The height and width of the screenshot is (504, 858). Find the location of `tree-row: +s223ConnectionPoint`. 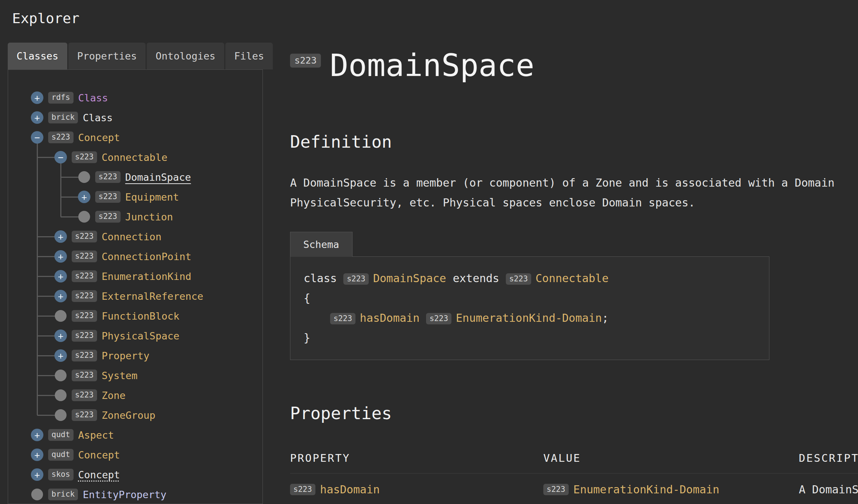

tree-row: +s223ConnectionPoint is located at coordinates (123, 256).